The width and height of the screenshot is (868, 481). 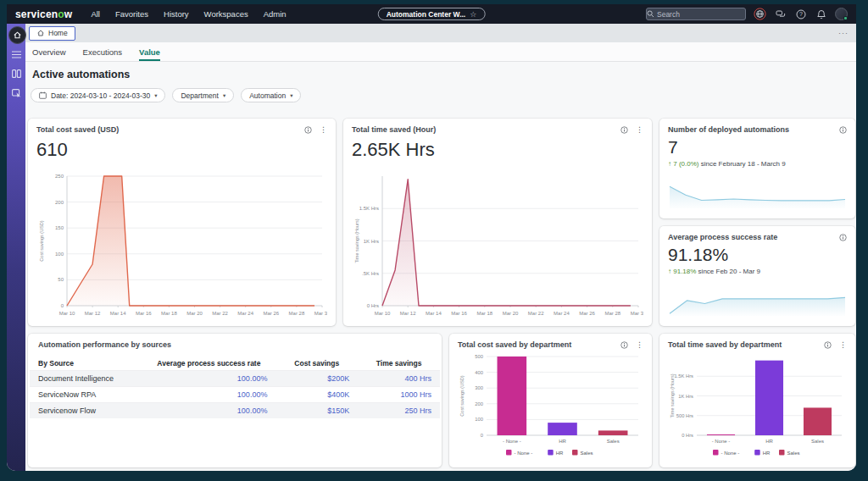 I want to click on menu-item-admin: Admin, so click(x=275, y=14).